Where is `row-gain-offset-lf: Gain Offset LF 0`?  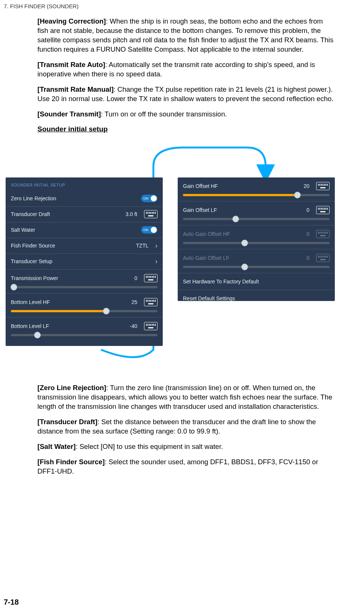 row-gain-offset-lf: Gain Offset LF 0 is located at coordinates (256, 213).